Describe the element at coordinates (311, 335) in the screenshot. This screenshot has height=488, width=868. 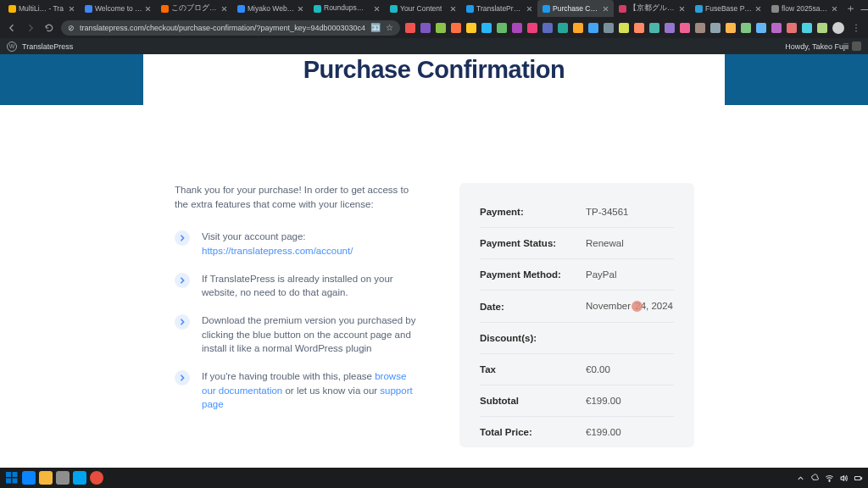
I see `step-text: Download the premium version you purchas…` at that location.